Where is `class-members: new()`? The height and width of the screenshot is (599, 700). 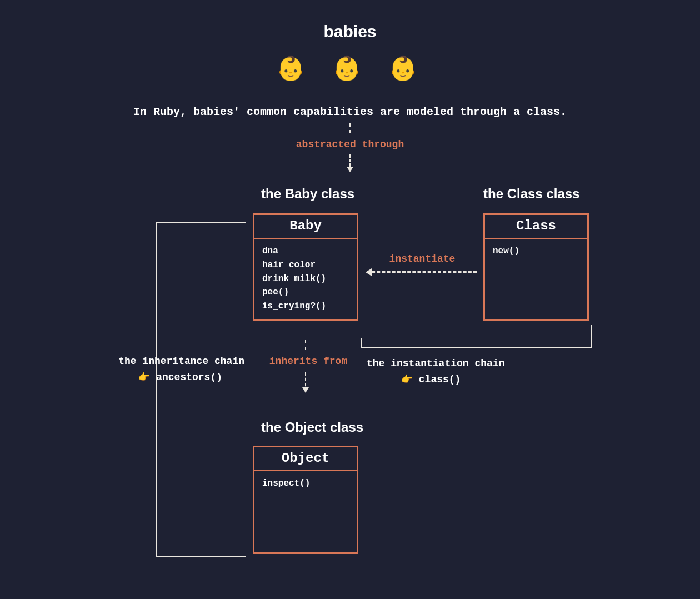 class-members: new() is located at coordinates (536, 279).